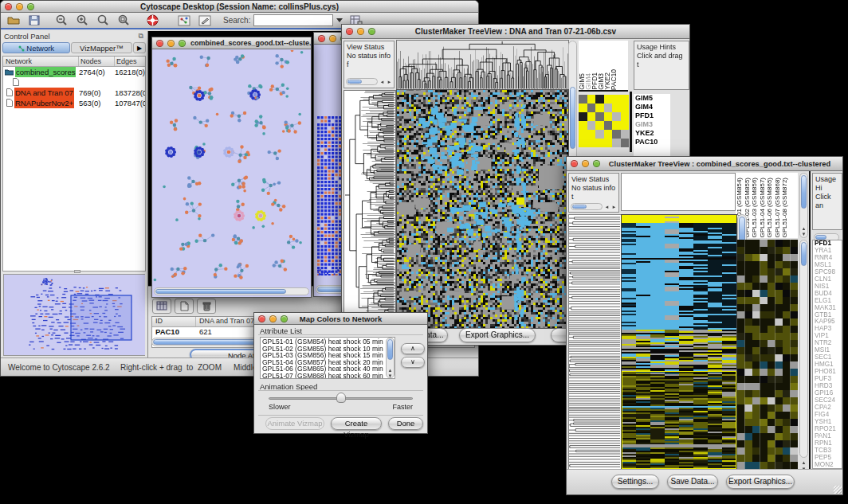 This screenshot has width=848, height=504. Describe the element at coordinates (652, 125) in the screenshot. I see `tv1-gene-list: GIM5GIM4PFD1GIM3YKE2PAC10` at that location.